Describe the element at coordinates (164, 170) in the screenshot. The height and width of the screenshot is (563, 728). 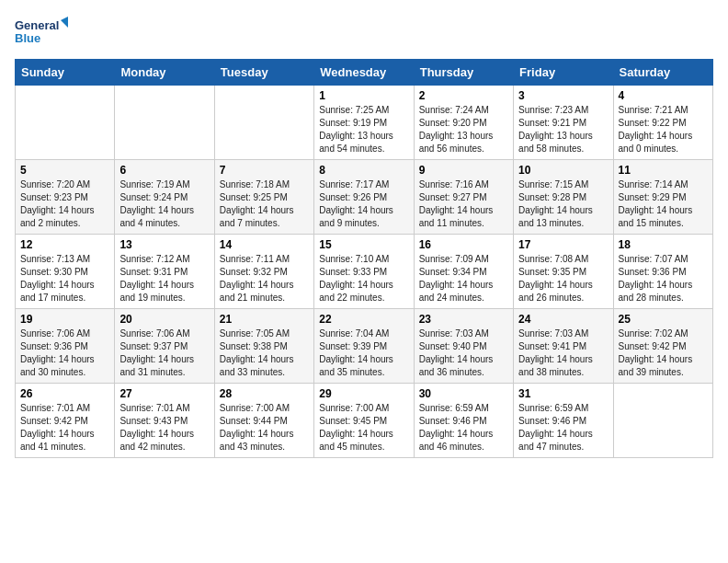
I see `day-number: 6` at that location.